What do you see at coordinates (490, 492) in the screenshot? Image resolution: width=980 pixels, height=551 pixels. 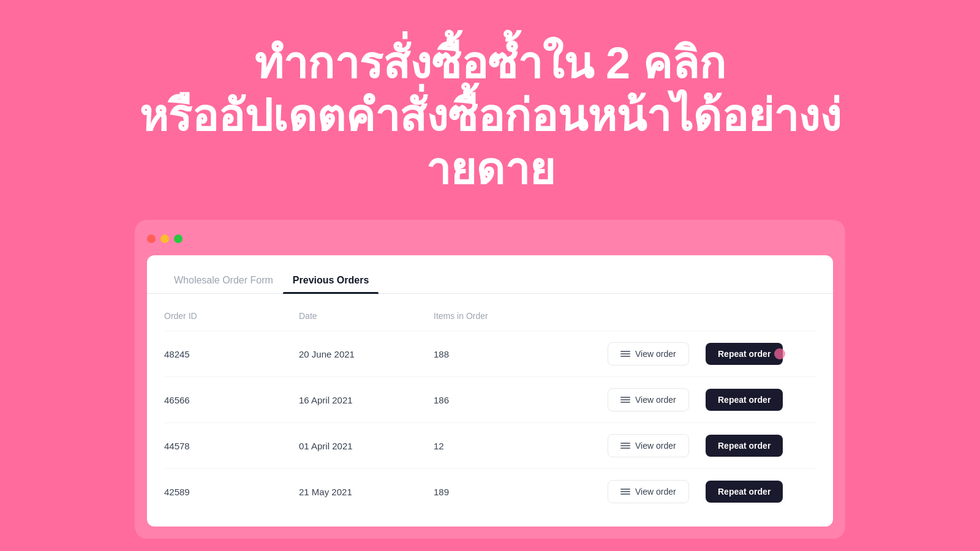 I see `table-row: 42589 21 May 2021 189 View order` at bounding box center [490, 492].